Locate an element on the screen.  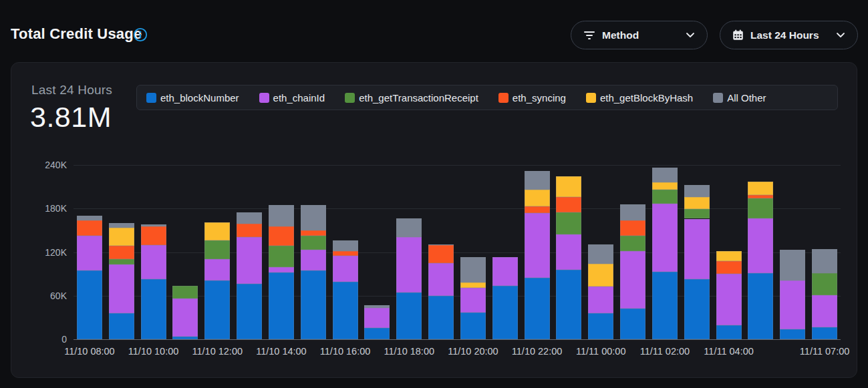
time-range-button: Last 24 Hours is located at coordinates (788, 35).